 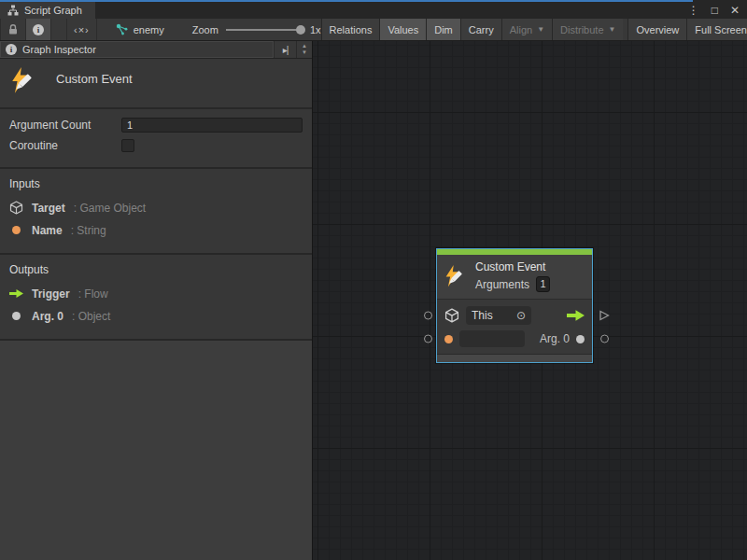 What do you see at coordinates (301, 30) in the screenshot?
I see `zoom-slider-handle` at bounding box center [301, 30].